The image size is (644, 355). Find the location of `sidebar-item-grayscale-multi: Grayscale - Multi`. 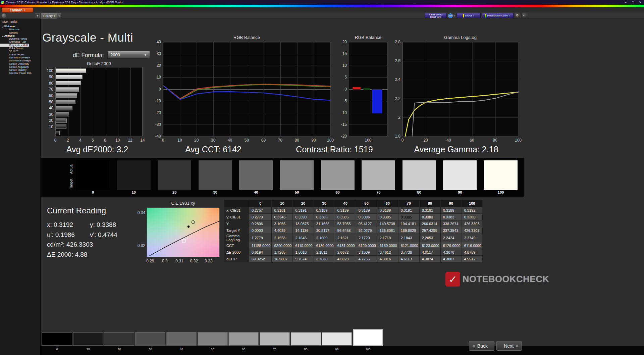

sidebar-item-grayscale-multi: Grayscale - Multi is located at coordinates (15, 45).